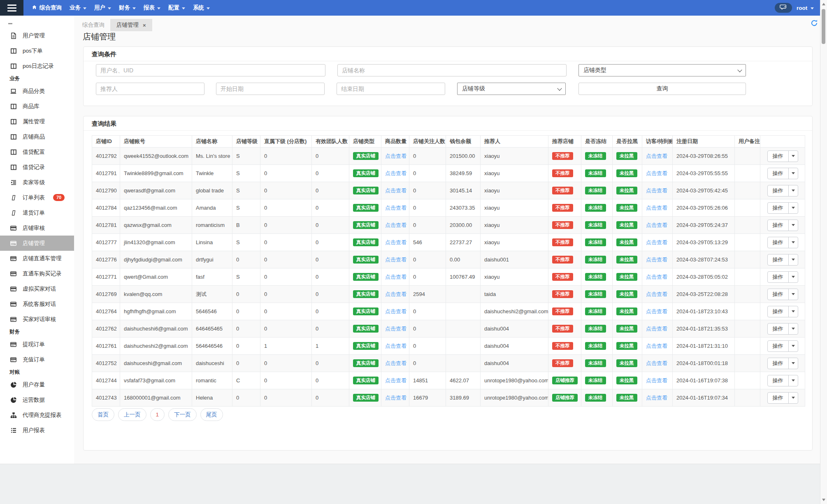 This screenshot has height=504, width=827. What do you see at coordinates (37, 243) in the screenshot?
I see `sidebar-item-店铺管理: 店铺管理` at bounding box center [37, 243].